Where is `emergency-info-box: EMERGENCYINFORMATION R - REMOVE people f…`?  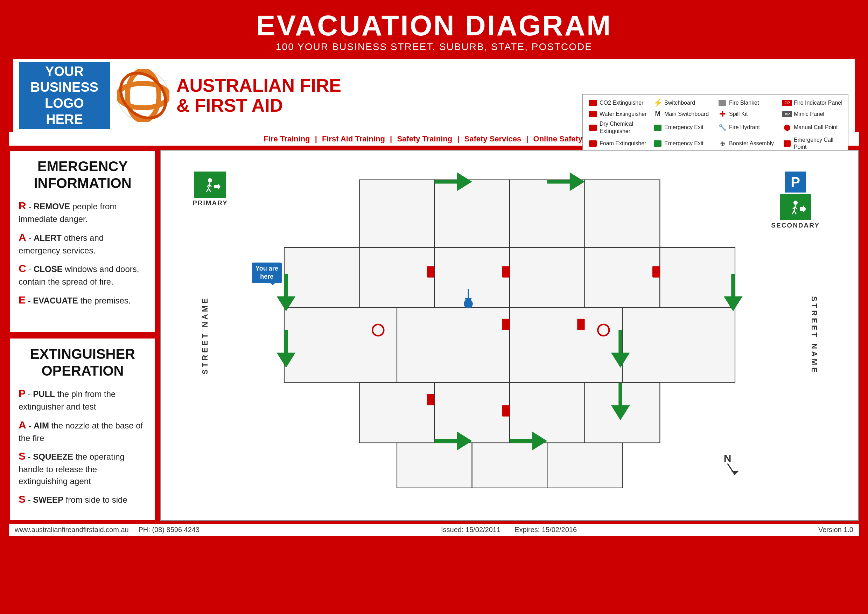
emergency-info-box: EMERGENCYINFORMATION R - REMOVE people f… is located at coordinates (82, 241).